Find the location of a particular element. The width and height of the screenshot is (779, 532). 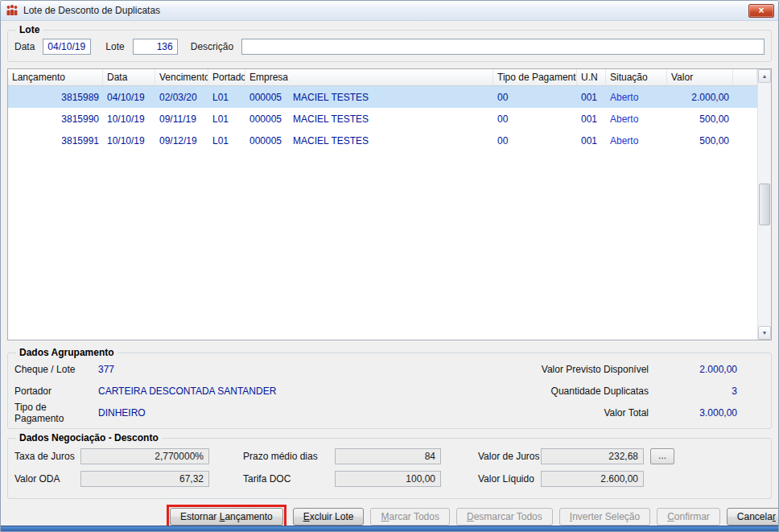

lote-group: Lote Data Lote Descrição is located at coordinates (390, 43).